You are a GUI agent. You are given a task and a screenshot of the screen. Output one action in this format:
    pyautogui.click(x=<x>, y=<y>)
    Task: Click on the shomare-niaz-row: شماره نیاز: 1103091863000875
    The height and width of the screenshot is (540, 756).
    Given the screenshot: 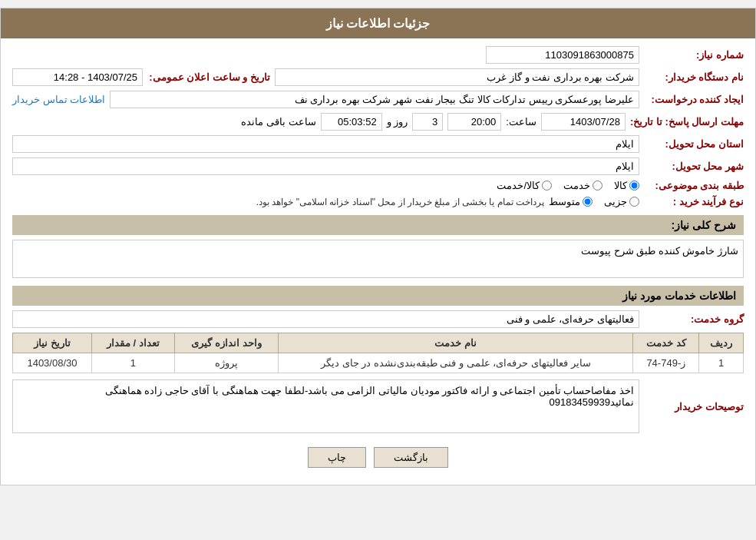 What is the action you would take?
    pyautogui.click(x=378, y=55)
    